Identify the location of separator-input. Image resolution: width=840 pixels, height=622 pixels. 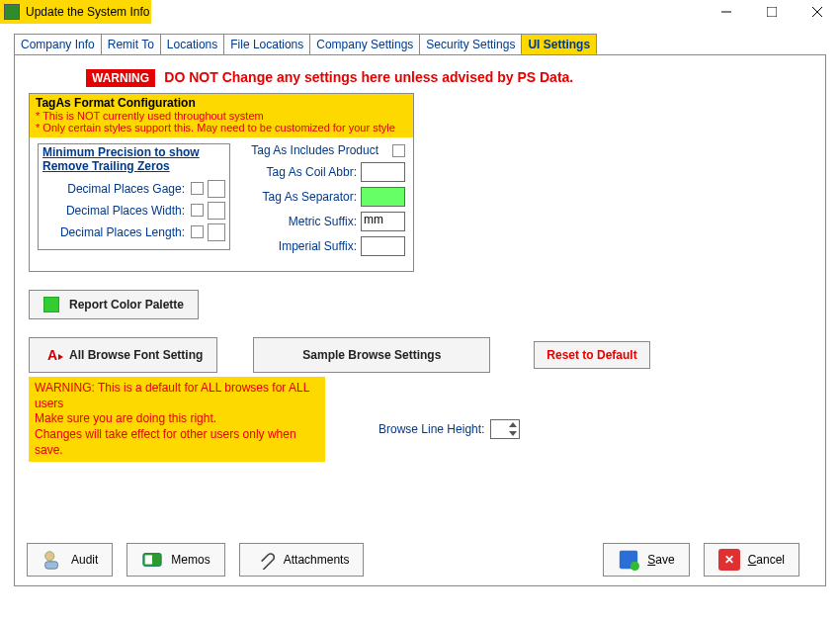
(383, 197).